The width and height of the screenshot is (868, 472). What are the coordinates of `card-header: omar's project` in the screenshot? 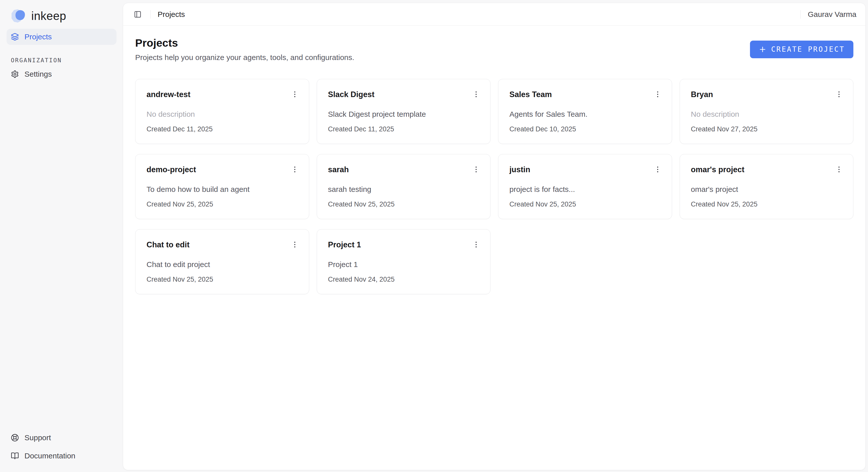 It's located at (767, 170).